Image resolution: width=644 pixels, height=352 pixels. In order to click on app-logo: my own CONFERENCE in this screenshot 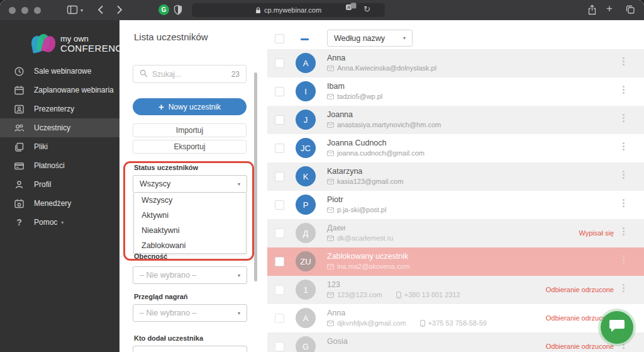, I will do `click(80, 44)`.